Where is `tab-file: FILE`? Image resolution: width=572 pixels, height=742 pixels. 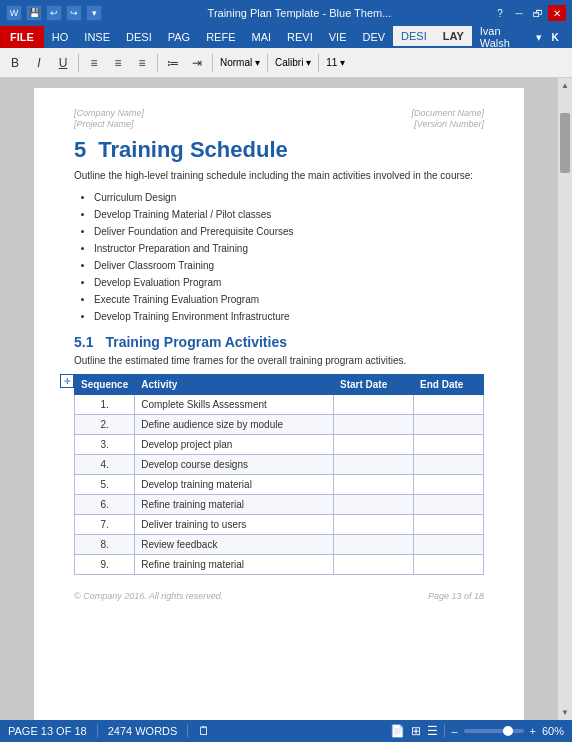
tab-file: FILE is located at coordinates (22, 37).